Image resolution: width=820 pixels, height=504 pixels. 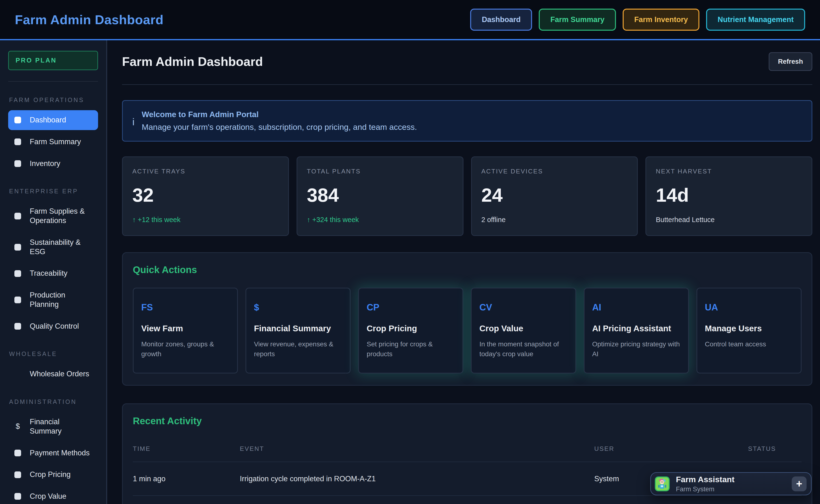 I want to click on nav-farm-inventory-button: Farm Inventory, so click(x=661, y=20).